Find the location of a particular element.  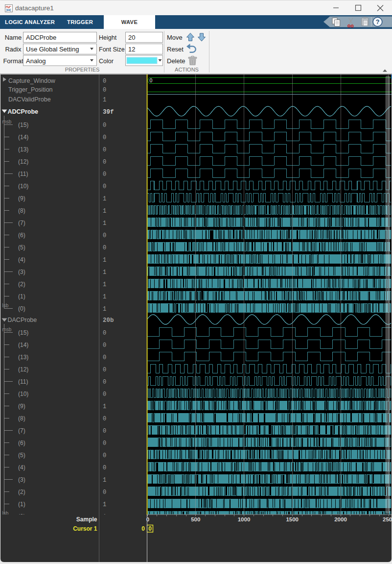

svg-text: ACTIONS is located at coordinates (187, 70).